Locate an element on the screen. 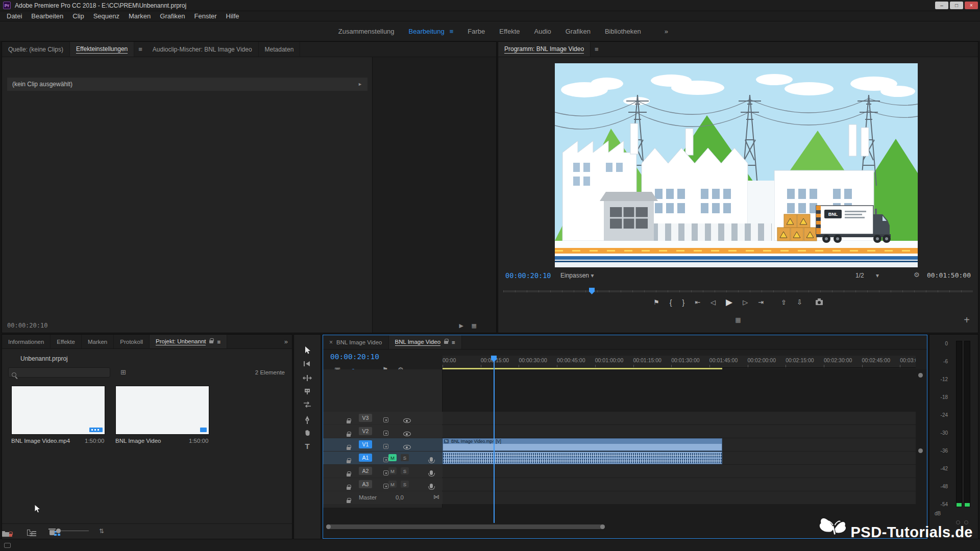 The height and width of the screenshot is (551, 980). workspace-tab-bibliotheken: Bibliotheken is located at coordinates (623, 32).